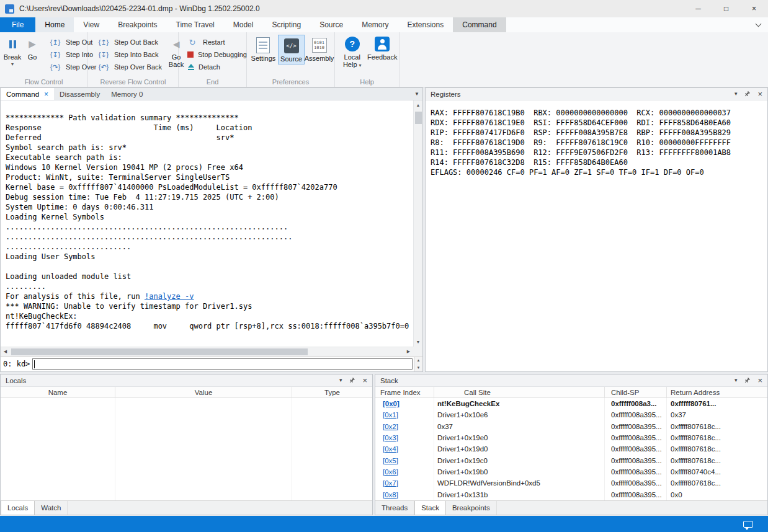  I want to click on ribbon-collapse-button, so click(758, 25).